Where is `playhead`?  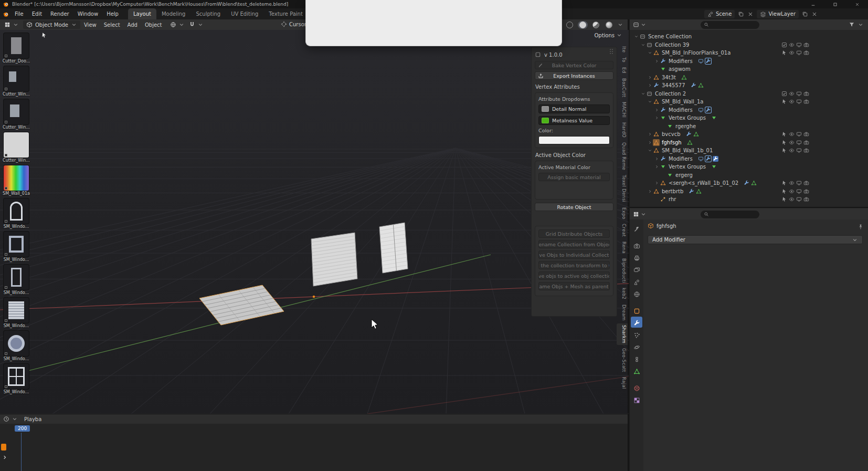 playhead is located at coordinates (21, 452).